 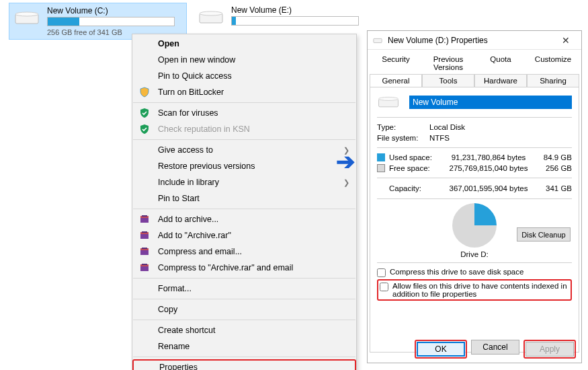 I want to click on allow-index-checkbox-row: Allow files on this drive to have conten…, so click(x=474, y=290).